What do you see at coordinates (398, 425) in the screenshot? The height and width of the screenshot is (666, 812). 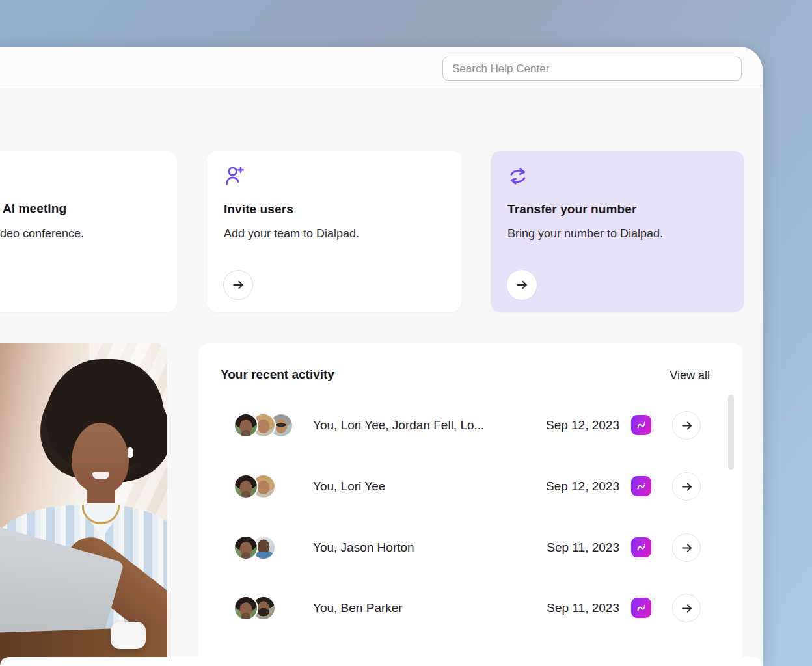 I see `participants-label: You, Lori Yee, Jordan Fell, Lo...` at bounding box center [398, 425].